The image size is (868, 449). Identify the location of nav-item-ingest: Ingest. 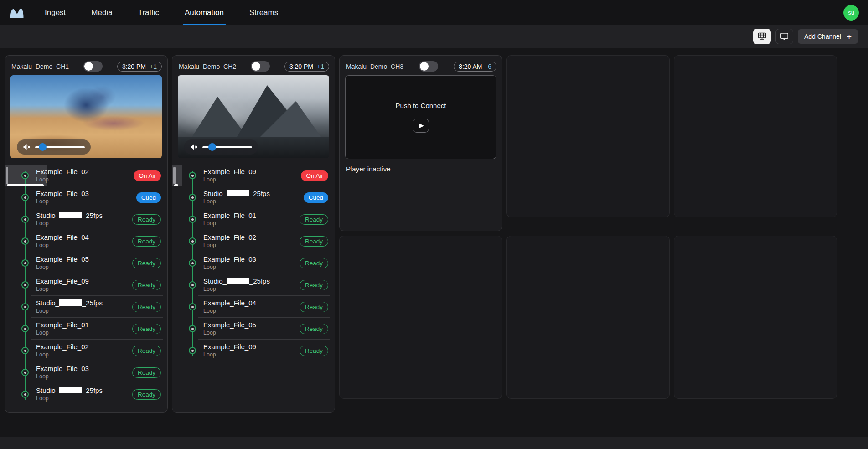
(55, 13).